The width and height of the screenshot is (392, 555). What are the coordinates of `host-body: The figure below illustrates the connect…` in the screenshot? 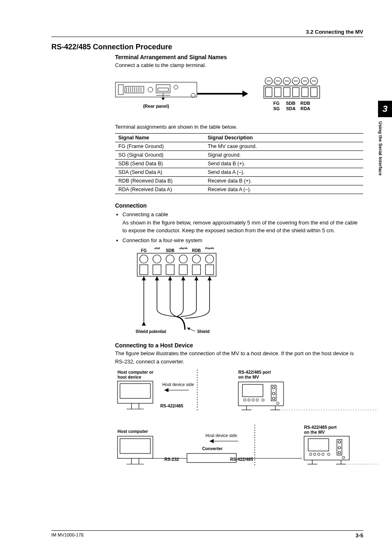 It's located at (239, 358).